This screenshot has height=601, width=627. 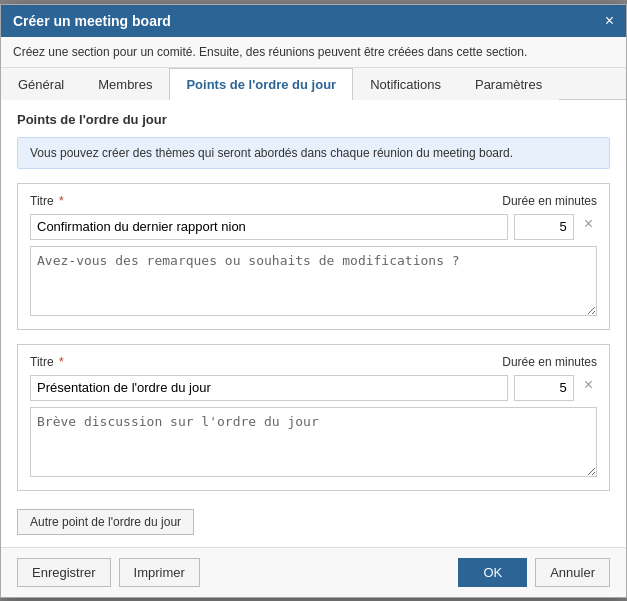 What do you see at coordinates (314, 362) in the screenshot?
I see `item-header-2: Titre * Durée en minutes` at bounding box center [314, 362].